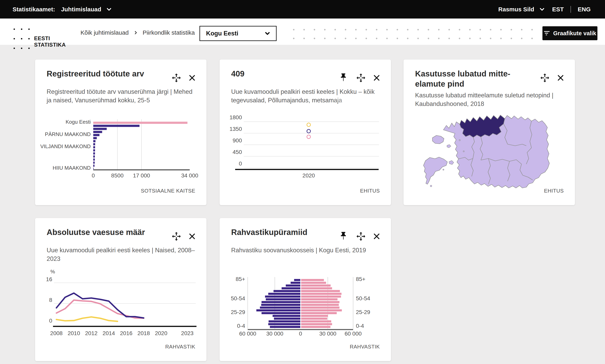 The image size is (605, 364). I want to click on svg-text: 1800, so click(236, 117).